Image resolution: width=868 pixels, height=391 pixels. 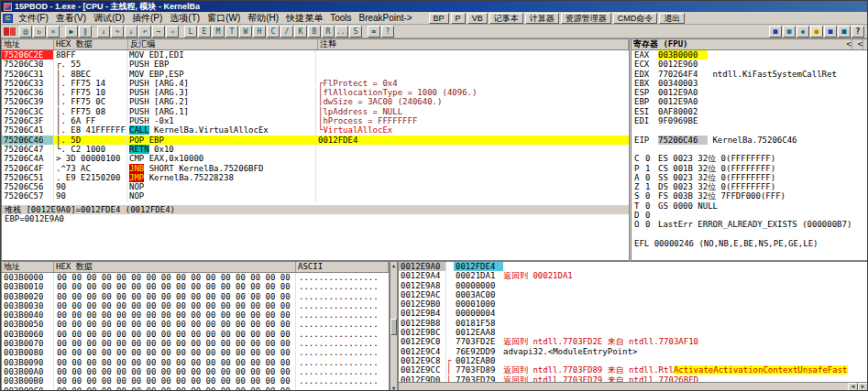 What do you see at coordinates (315, 130) in the screenshot?
I see `disasm-row: 75206C41│. E8 41FFFFFFCALL KernelBa.Virt…` at bounding box center [315, 130].